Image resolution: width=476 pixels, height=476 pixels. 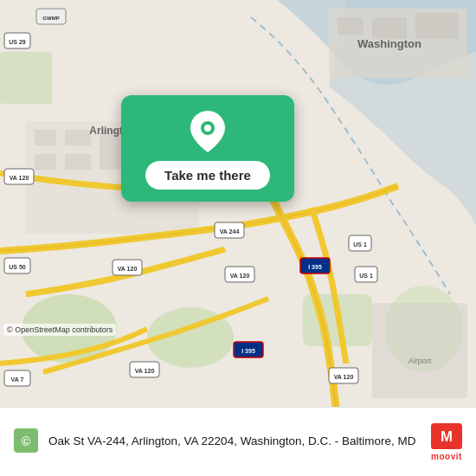 What do you see at coordinates (208, 132) in the screenshot?
I see `pin-icon` at bounding box center [208, 132].